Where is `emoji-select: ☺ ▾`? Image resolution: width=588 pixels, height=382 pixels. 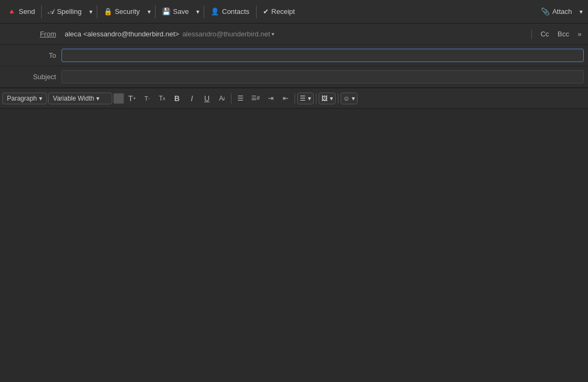 emoji-select: ☺ ▾ is located at coordinates (349, 98).